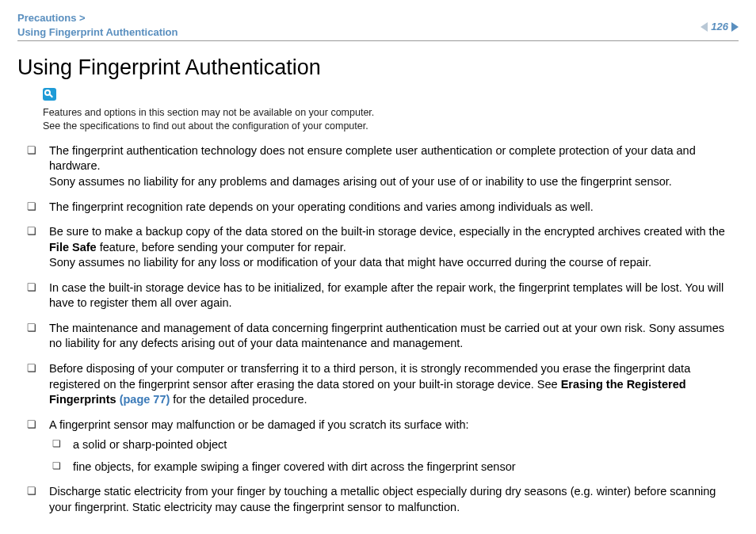 This screenshot has height=534, width=756. What do you see at coordinates (378, 166) in the screenshot?
I see `list-item: The fingerprint authentication technolog…` at bounding box center [378, 166].